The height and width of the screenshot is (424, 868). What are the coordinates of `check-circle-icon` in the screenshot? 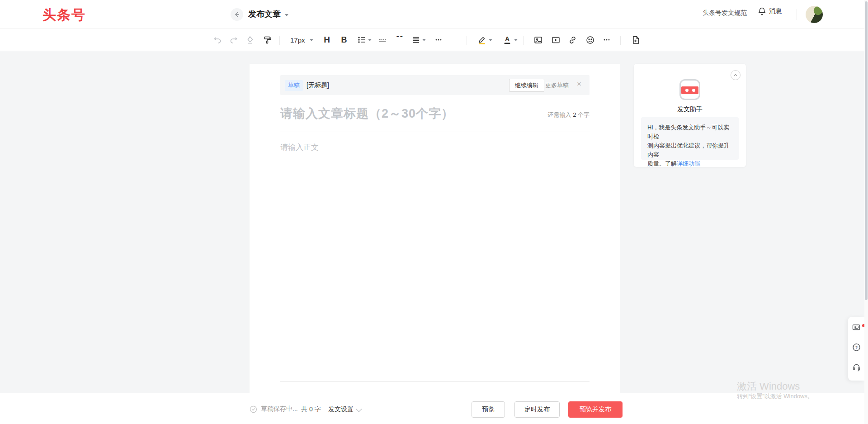 It's located at (253, 409).